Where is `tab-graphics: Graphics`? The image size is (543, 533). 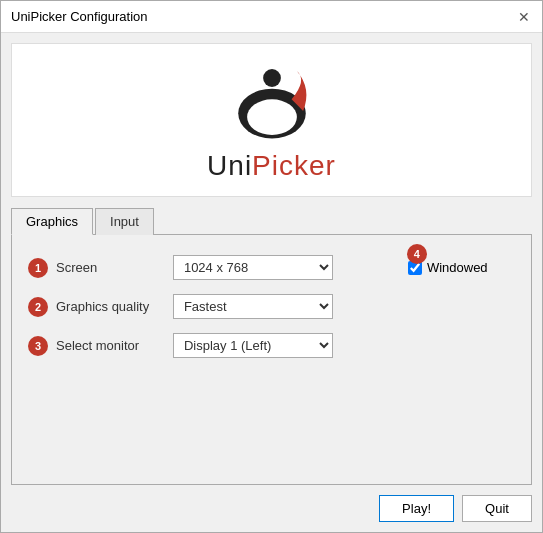
tab-graphics: Graphics is located at coordinates (52, 222).